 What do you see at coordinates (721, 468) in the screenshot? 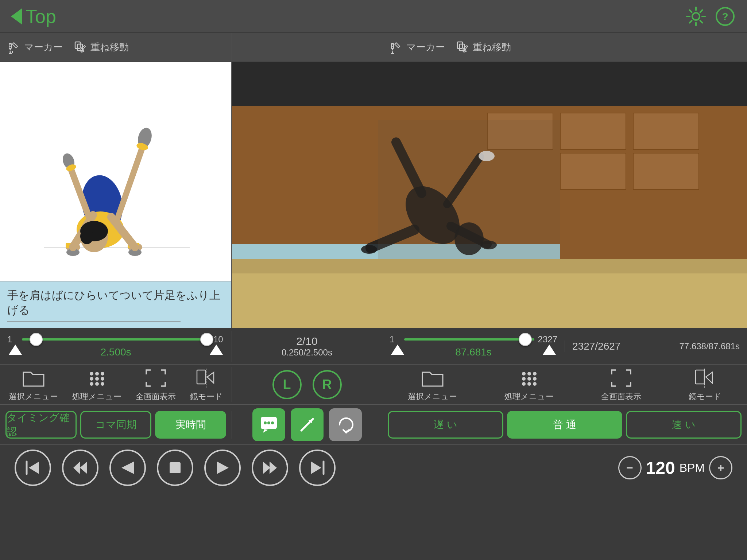
I see `bpm-plus-button: +` at bounding box center [721, 468].